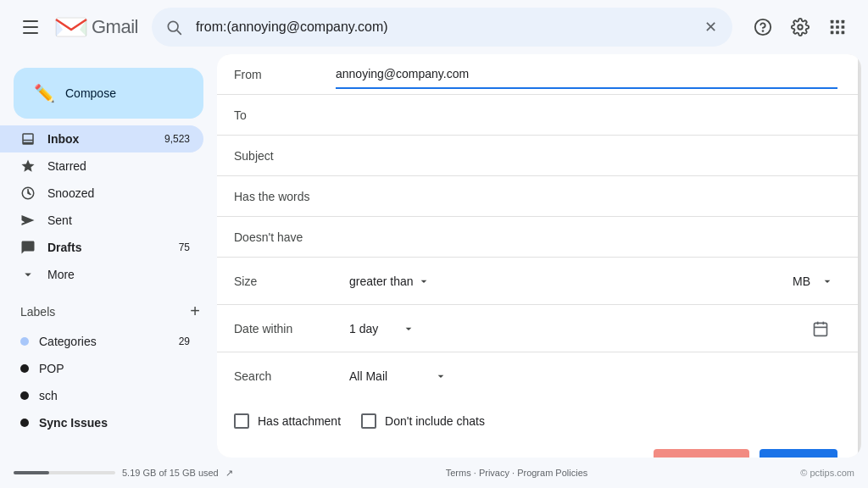 This screenshot has width=868, height=488. What do you see at coordinates (285, 376) in the screenshot?
I see `search-in-label: Search` at bounding box center [285, 376].